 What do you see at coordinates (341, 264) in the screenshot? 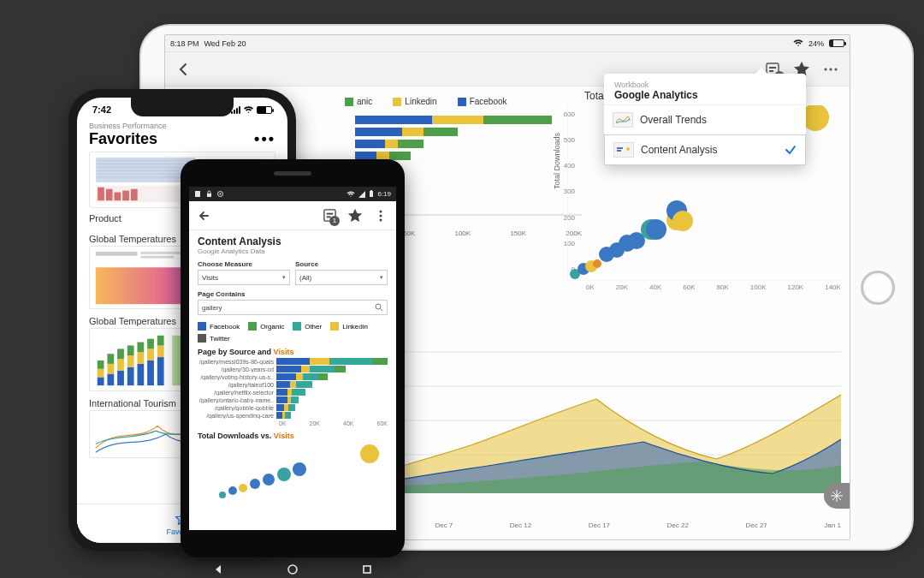
I see `source-label: Source` at bounding box center [341, 264].